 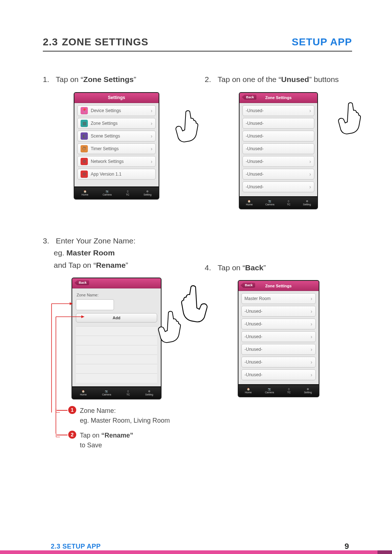 I want to click on step-2-phone-wrap: Back Zone Settings -Unused-› -Unused- -U…, so click(x=278, y=151).